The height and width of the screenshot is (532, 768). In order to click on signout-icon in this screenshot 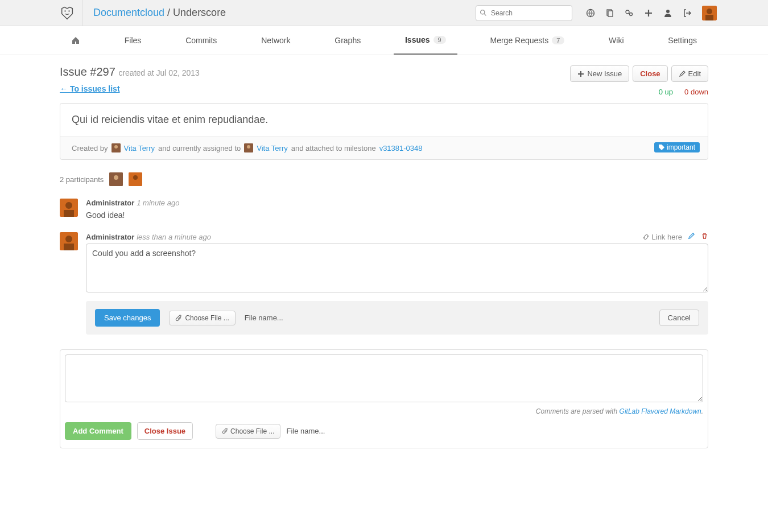, I will do `click(687, 13)`.